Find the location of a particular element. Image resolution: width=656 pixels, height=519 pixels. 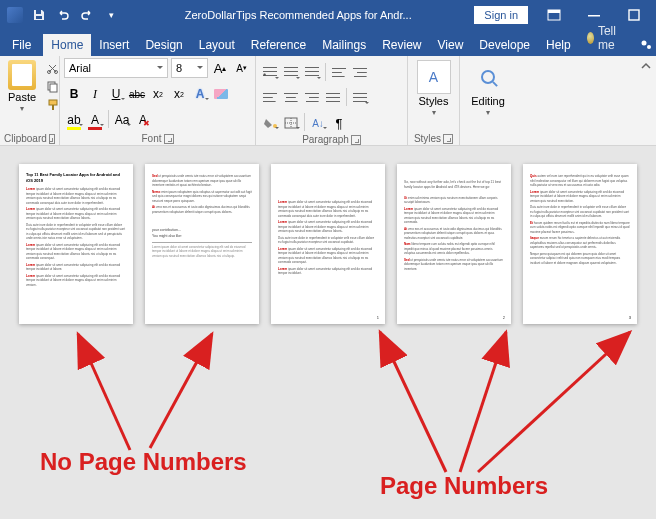

multilevel-icon is located at coordinates (312, 73).